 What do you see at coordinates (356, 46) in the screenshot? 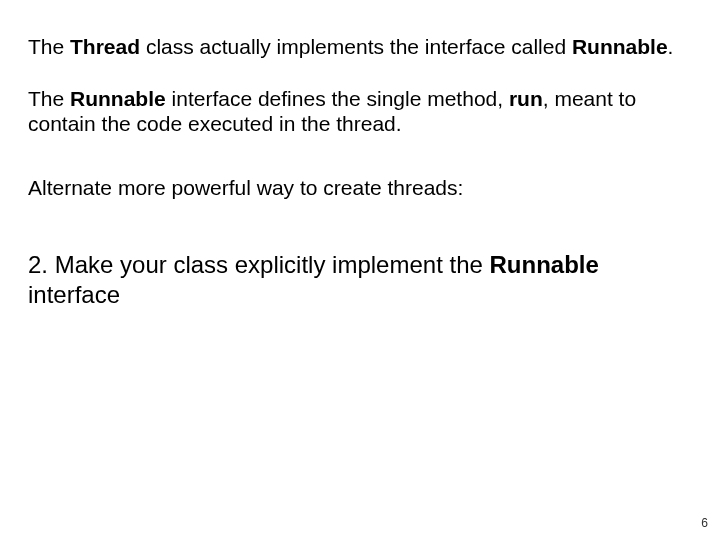
I see `text: class actually implements the interface …` at bounding box center [356, 46].